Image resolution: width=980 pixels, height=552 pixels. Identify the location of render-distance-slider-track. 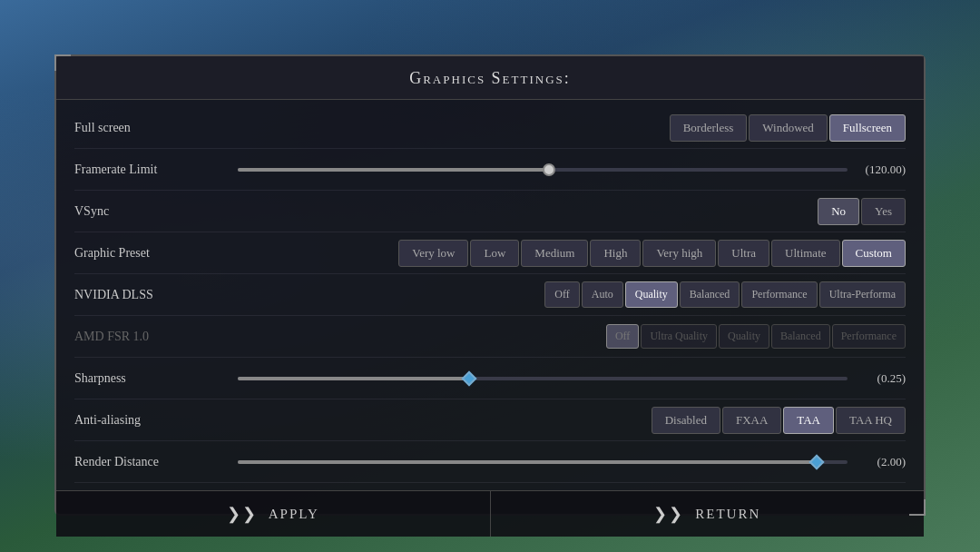
(543, 462).